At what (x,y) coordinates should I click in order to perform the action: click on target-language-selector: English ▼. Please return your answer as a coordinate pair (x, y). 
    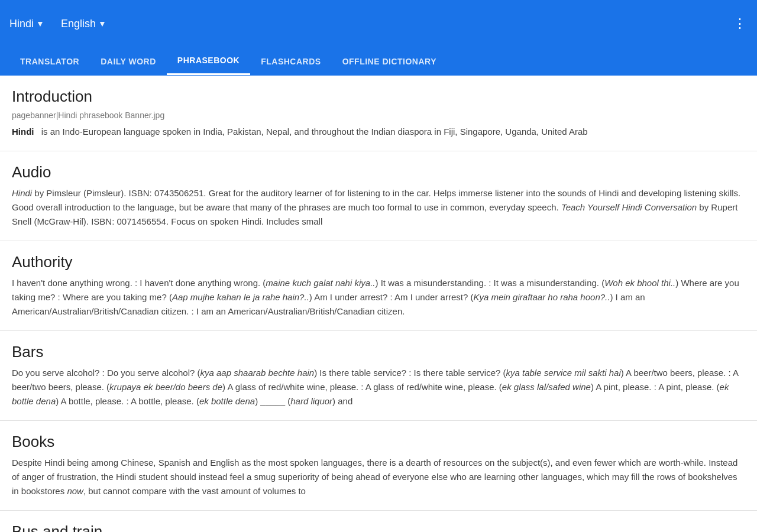
    Looking at the image, I should click on (84, 24).